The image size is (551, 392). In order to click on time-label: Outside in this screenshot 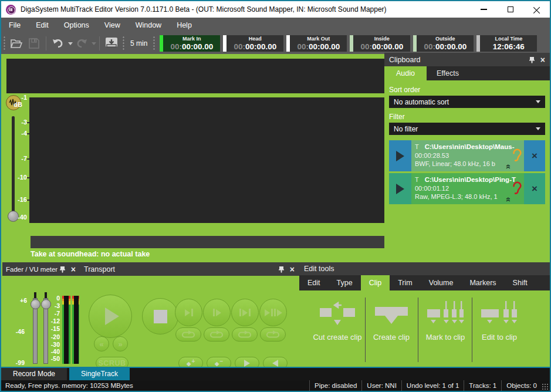, I will do `click(445, 39)`.